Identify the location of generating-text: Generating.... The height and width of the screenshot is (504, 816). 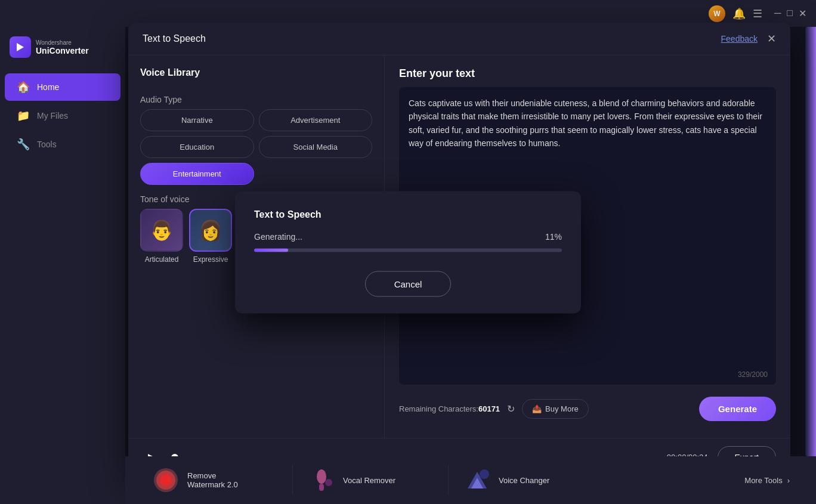
(278, 236).